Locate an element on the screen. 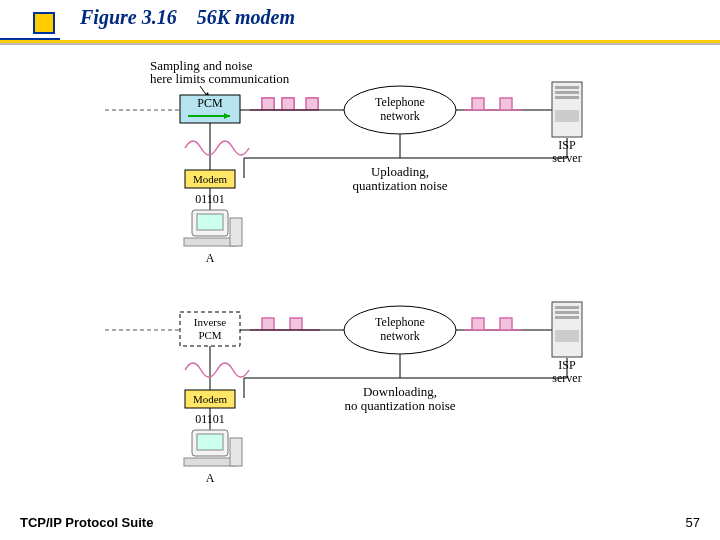 Image resolution: width=720 pixels, height=540 pixels. telnet-top-l1: Telephone is located at coordinates (400, 102).